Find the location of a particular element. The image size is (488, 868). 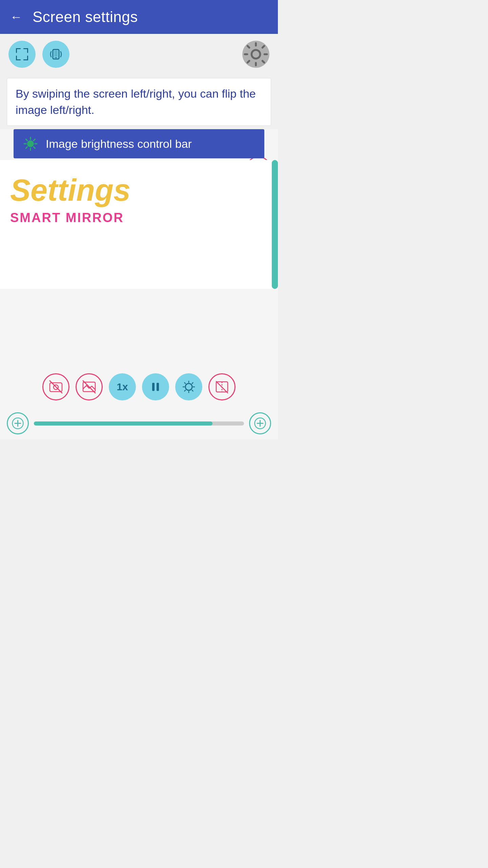

brightness-label: Image brightness control bar is located at coordinates (119, 144).